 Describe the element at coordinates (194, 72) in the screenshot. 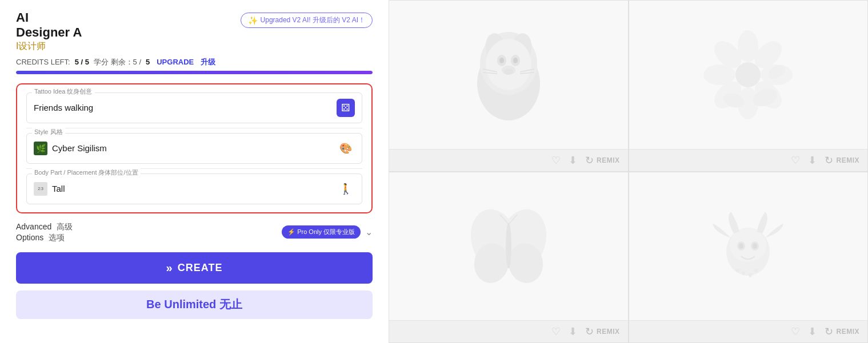

I see `progress-bar-fill` at that location.